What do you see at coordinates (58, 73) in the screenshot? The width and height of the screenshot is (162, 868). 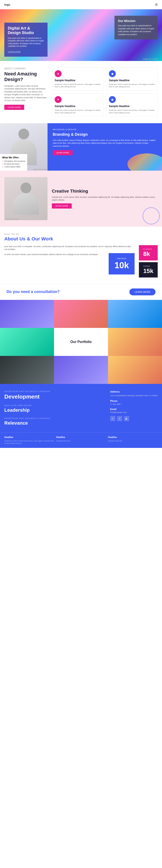 I see `card-1-icon: ♦` at bounding box center [58, 73].